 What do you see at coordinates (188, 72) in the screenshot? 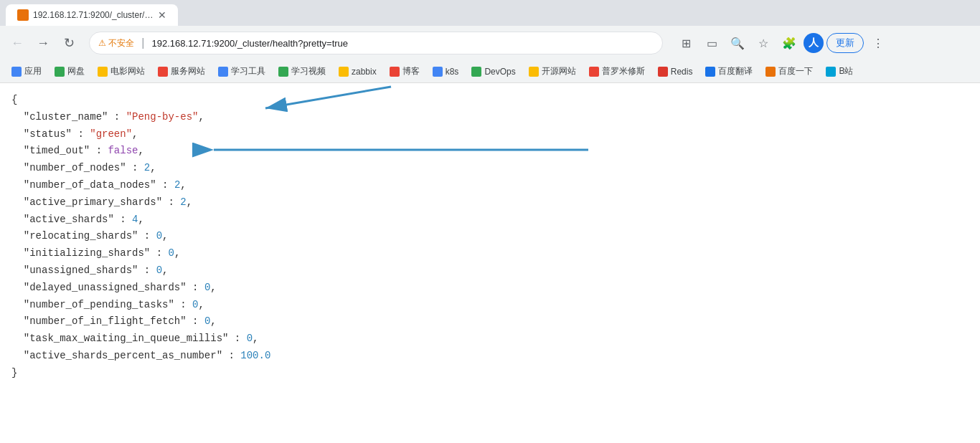
I see `bookmark-label: 服务网站` at bounding box center [188, 72].